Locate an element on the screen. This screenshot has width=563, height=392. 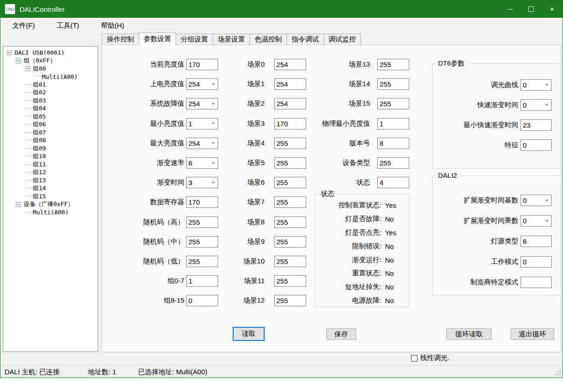
tree-item: 组（0xFF） is located at coordinates (50, 61).